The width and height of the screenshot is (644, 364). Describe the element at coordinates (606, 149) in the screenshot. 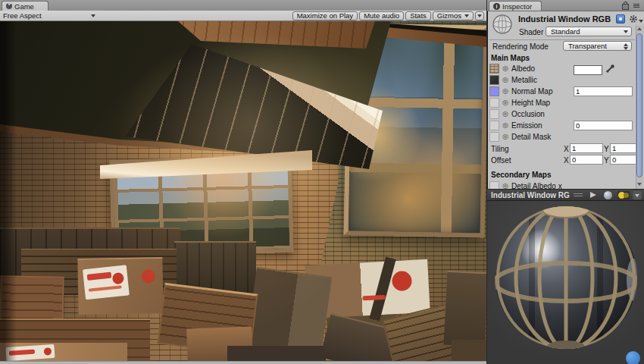

I see `tiling-y-label: Y` at that location.